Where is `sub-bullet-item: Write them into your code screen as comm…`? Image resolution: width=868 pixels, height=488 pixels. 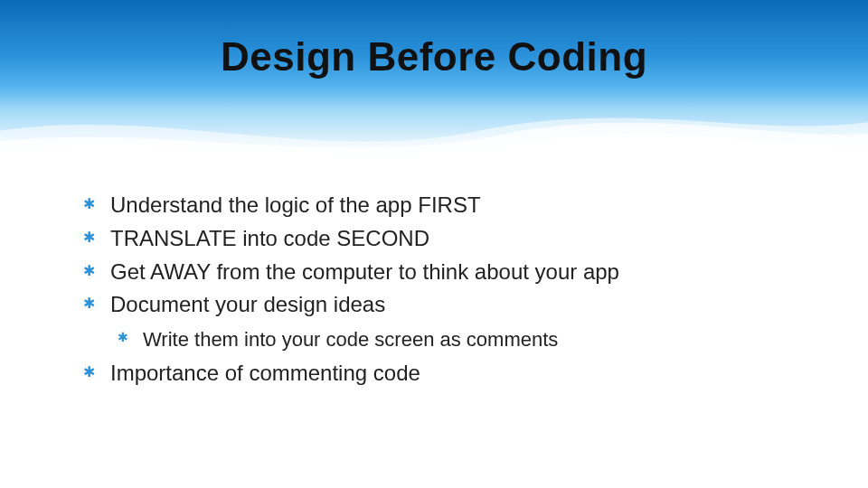
sub-bullet-item: Write them into your code screen as comm… is located at coordinates (466, 340).